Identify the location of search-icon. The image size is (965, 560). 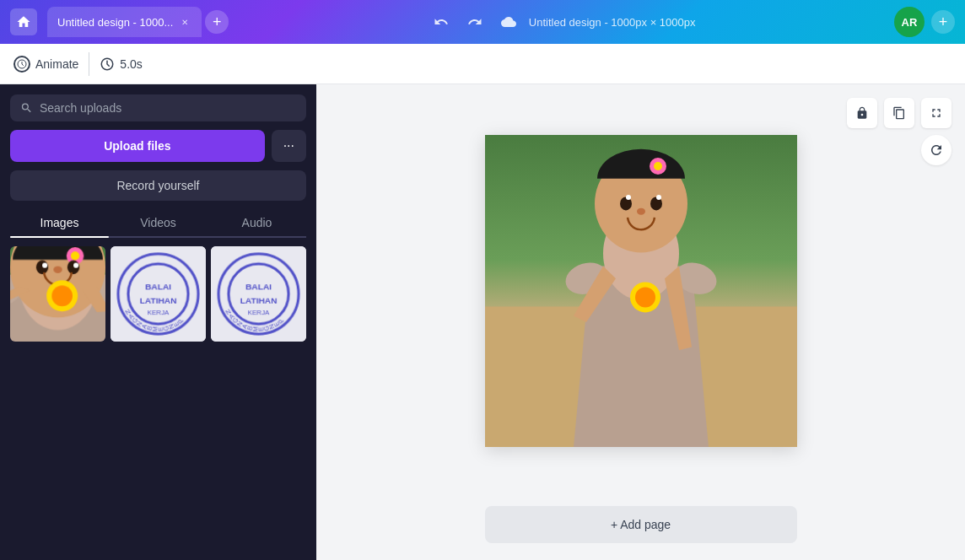
(27, 108).